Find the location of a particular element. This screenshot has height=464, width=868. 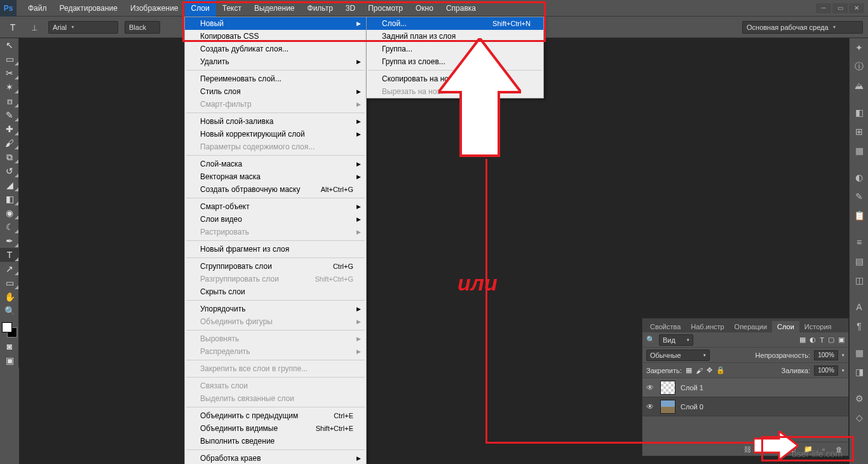

tool-preset-icon: ⚙ is located at coordinates (859, 399).